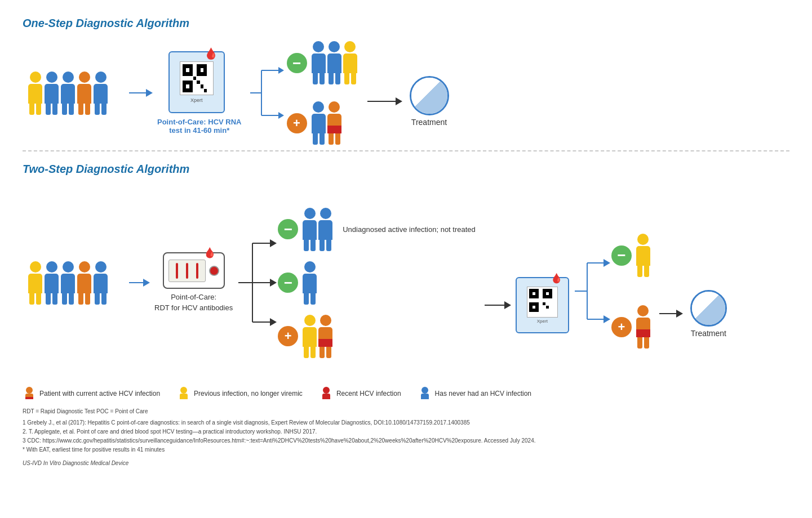 The image size is (812, 518). What do you see at coordinates (29, 394) in the screenshot?
I see `legend-active-icon` at bounding box center [29, 394].